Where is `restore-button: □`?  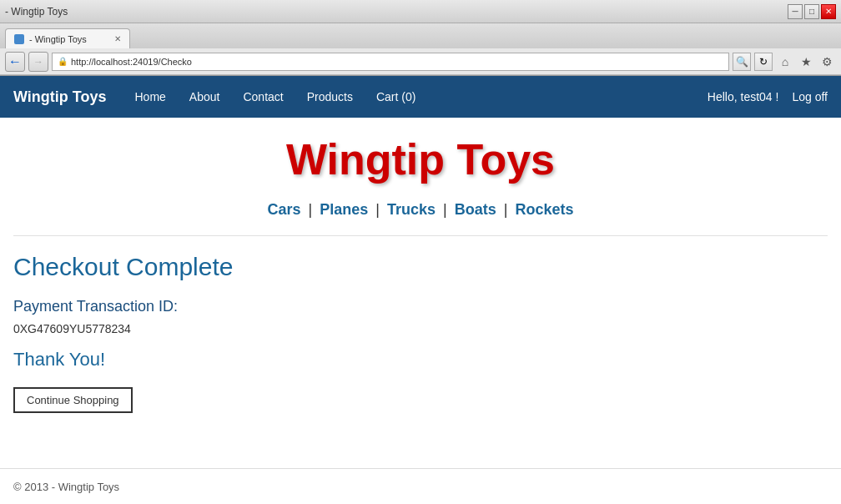 restore-button: □ is located at coordinates (812, 12).